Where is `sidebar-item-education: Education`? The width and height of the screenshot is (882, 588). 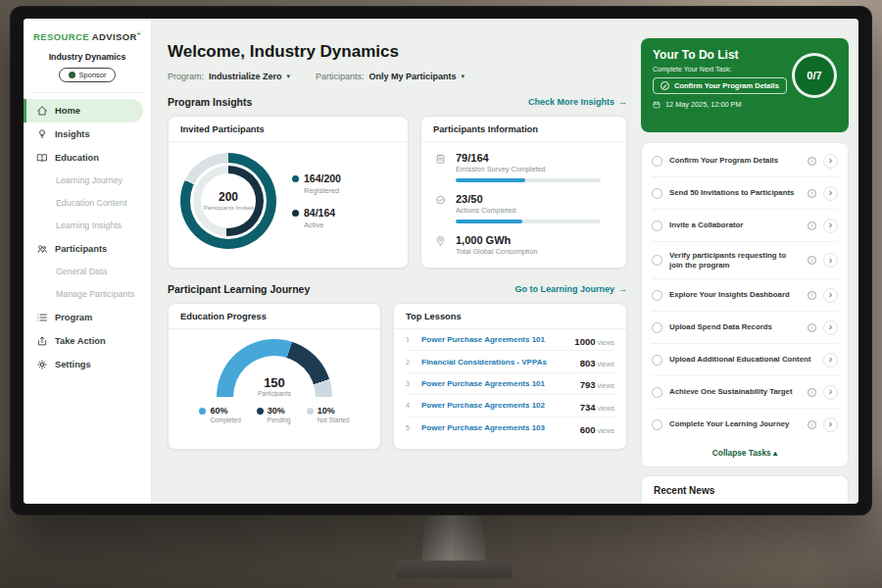
sidebar-item-education: Education is located at coordinates (83, 158).